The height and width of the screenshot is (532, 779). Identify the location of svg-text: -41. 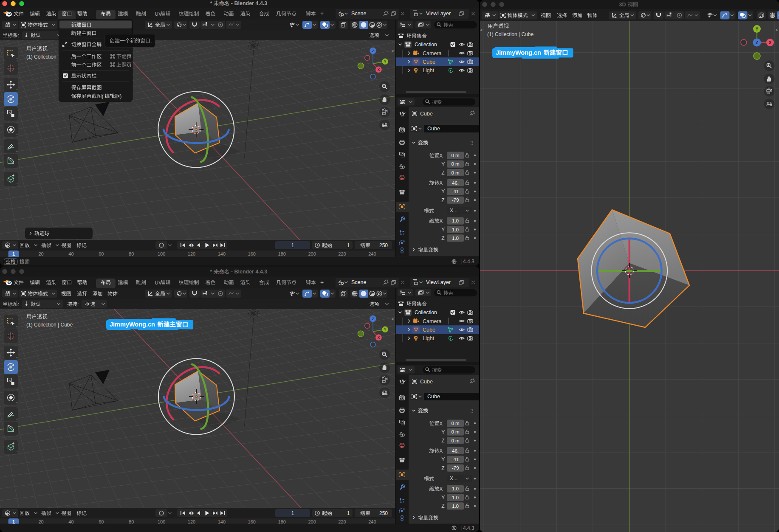
(455, 191).